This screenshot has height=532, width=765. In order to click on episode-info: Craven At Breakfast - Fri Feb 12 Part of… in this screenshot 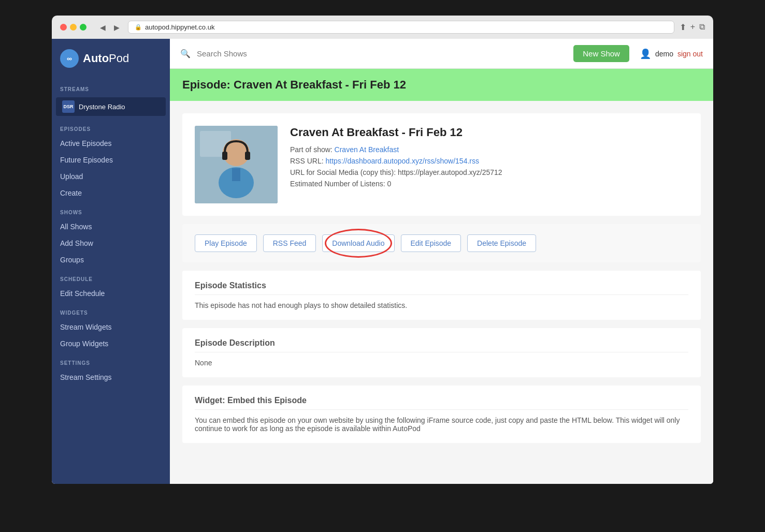, I will do `click(489, 158)`.